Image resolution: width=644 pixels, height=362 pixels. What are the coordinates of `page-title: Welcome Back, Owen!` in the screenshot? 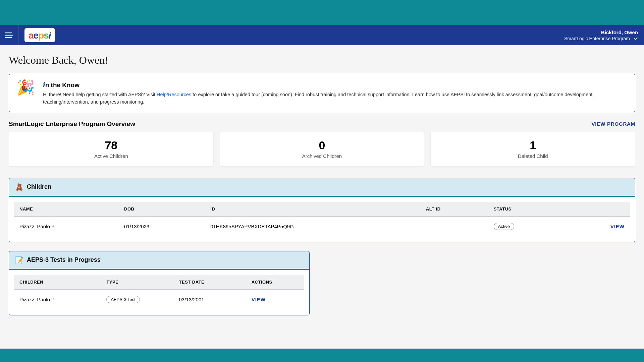 It's located at (322, 60).